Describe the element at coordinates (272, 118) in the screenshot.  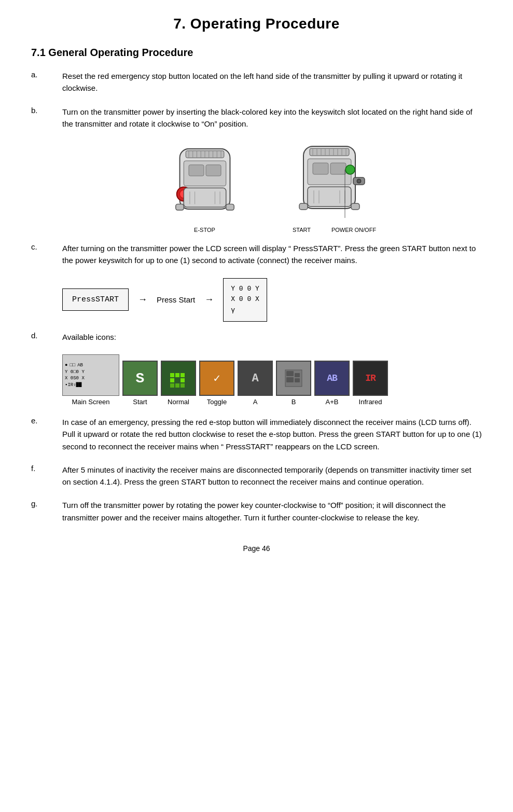
I see `item-b-text: Turn on the transmitter power by inserti…` at that location.